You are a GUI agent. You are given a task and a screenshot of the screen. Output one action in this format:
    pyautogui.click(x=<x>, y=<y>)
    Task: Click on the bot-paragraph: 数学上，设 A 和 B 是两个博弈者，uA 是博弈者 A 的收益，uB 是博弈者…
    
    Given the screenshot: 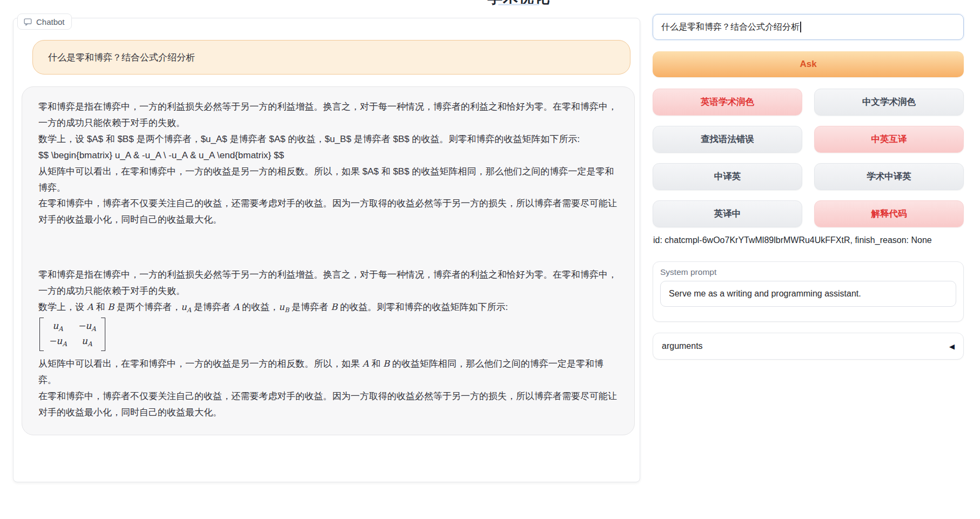 What is the action you would take?
    pyautogui.click(x=328, y=308)
    